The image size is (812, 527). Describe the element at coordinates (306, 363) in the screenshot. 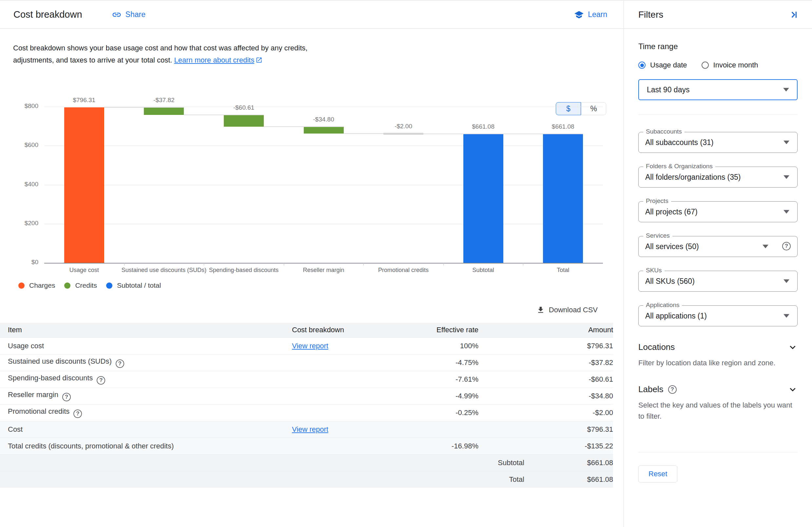

I see `table-row: Sustained use discounts (SUDs)? -4.75% -…` at that location.